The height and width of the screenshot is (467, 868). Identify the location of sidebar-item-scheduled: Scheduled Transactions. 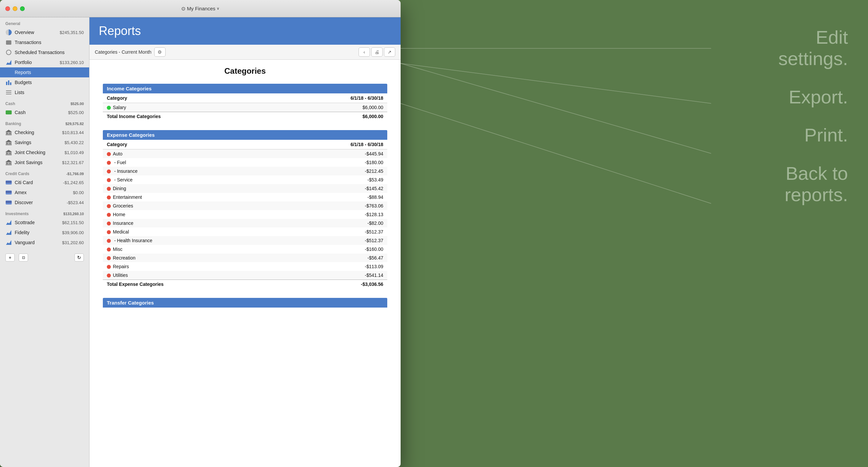
(44, 53).